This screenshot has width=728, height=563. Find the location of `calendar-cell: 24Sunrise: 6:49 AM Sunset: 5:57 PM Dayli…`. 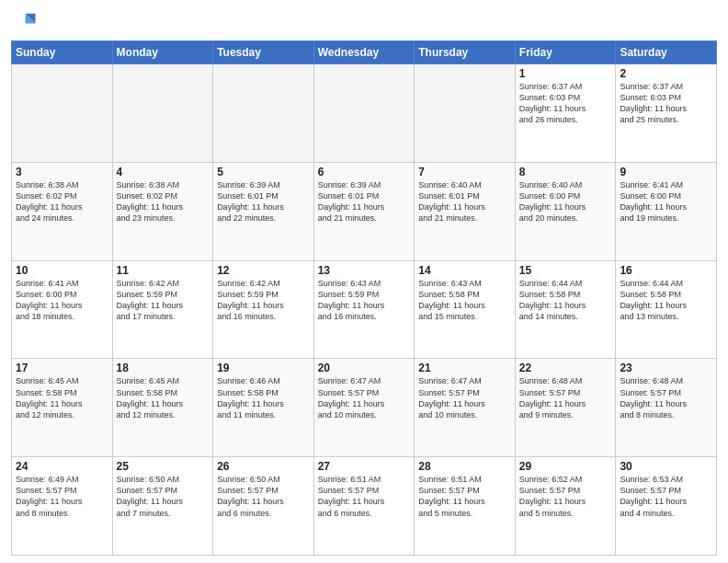

calendar-cell: 24Sunrise: 6:49 AM Sunset: 5:57 PM Dayli… is located at coordinates (63, 506).